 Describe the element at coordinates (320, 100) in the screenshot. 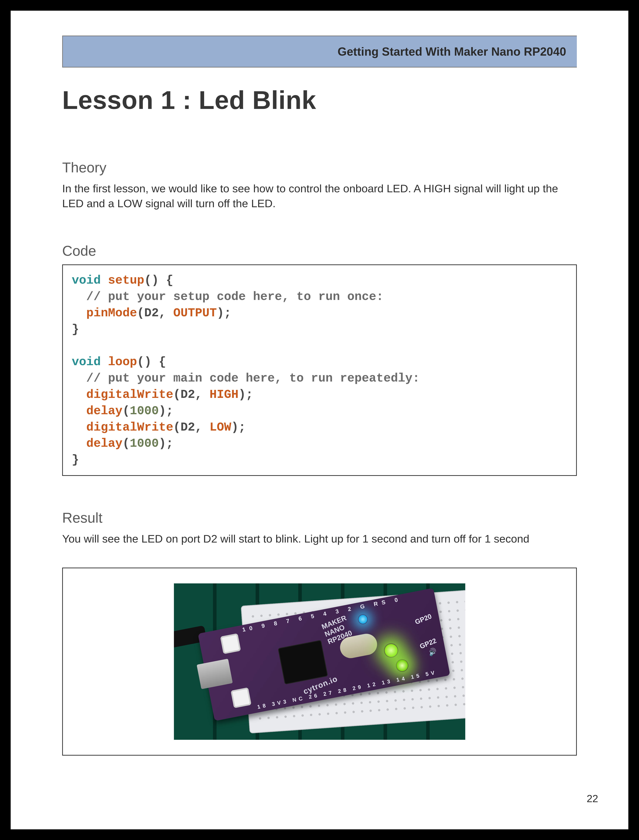

I see `lesson-title: Lesson 1 : Led Blink` at that location.